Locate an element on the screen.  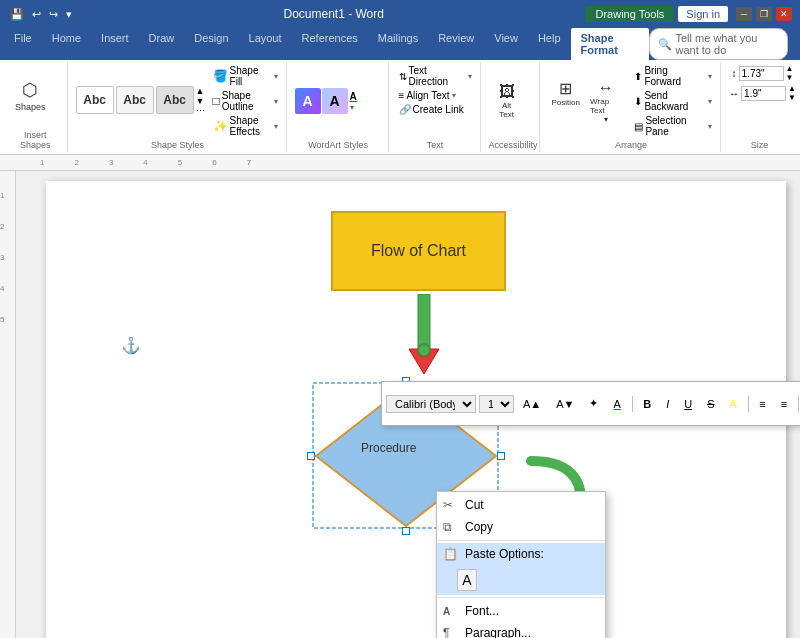
flow-chart-box: Flow of Chart is located at coordinates (418, 251).